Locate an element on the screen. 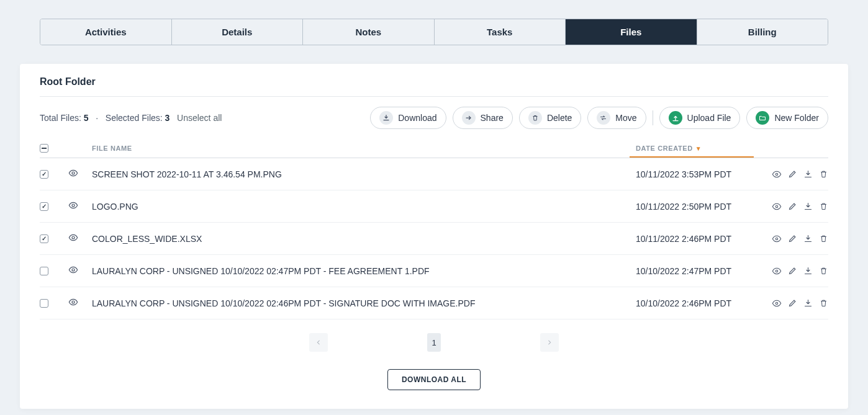 This screenshot has height=415, width=868. file-date: 10/11/2022 2:46pm PDT is located at coordinates (698, 239).